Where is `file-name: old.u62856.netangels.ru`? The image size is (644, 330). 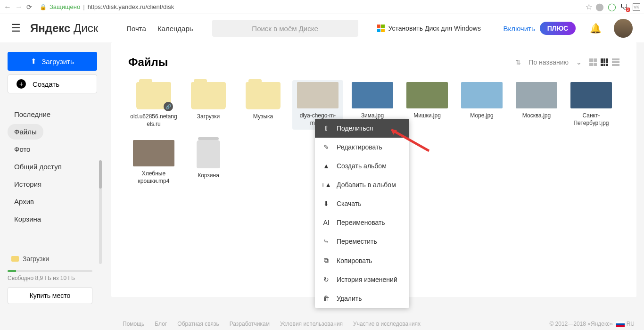 file-name: old.u62856.netangels.ru is located at coordinates (154, 121).